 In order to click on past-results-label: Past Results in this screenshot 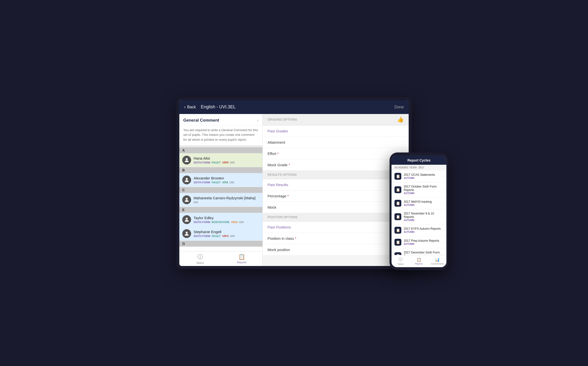, I will do `click(278, 185)`.